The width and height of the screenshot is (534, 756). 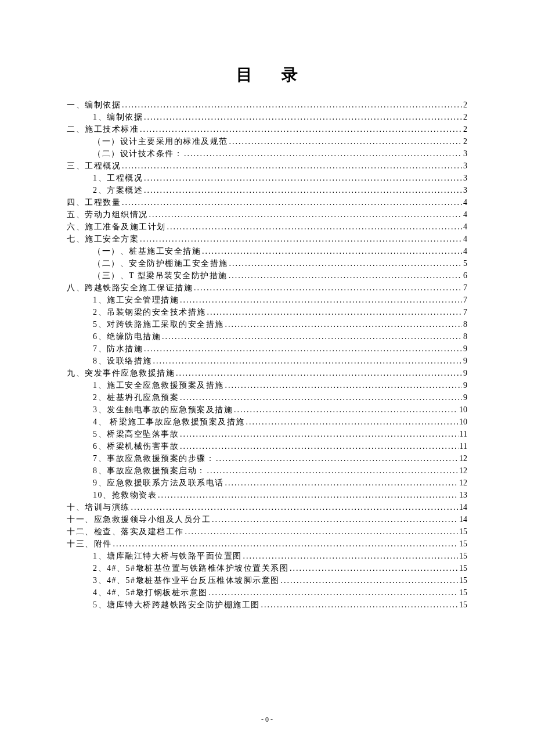 I want to click on toc-entry: 7、事故应急救援预案的步骤：..........................…, so click(x=267, y=459).